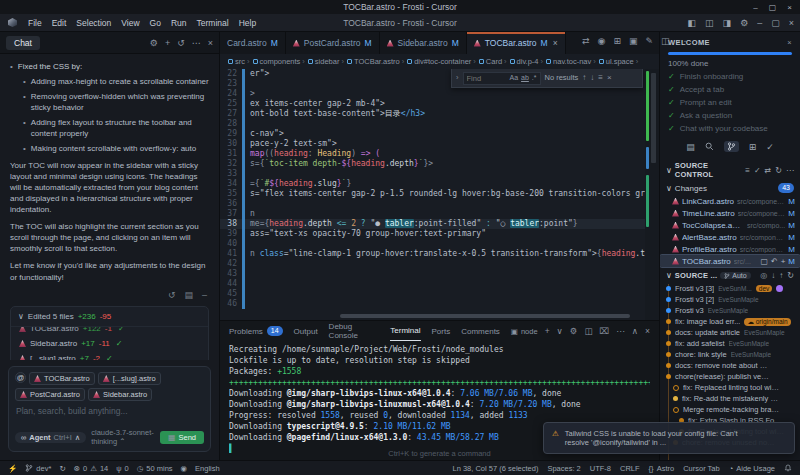  Describe the element at coordinates (730, 344) in the screenshot. I see `commit-row: fix: add safelist EveSunMaple` at that location.